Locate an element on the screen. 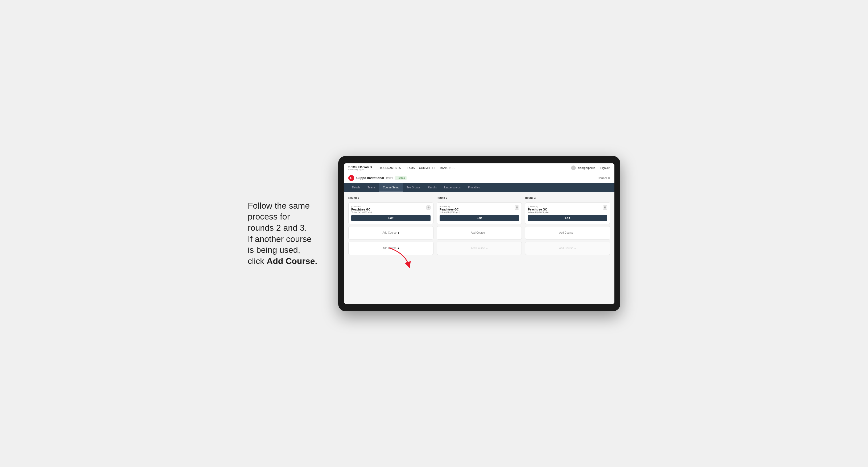 This screenshot has width=868, height=467. round-3-course-card: (Course A) Peachtree GC Yellow (M) (6629… is located at coordinates (567, 213).